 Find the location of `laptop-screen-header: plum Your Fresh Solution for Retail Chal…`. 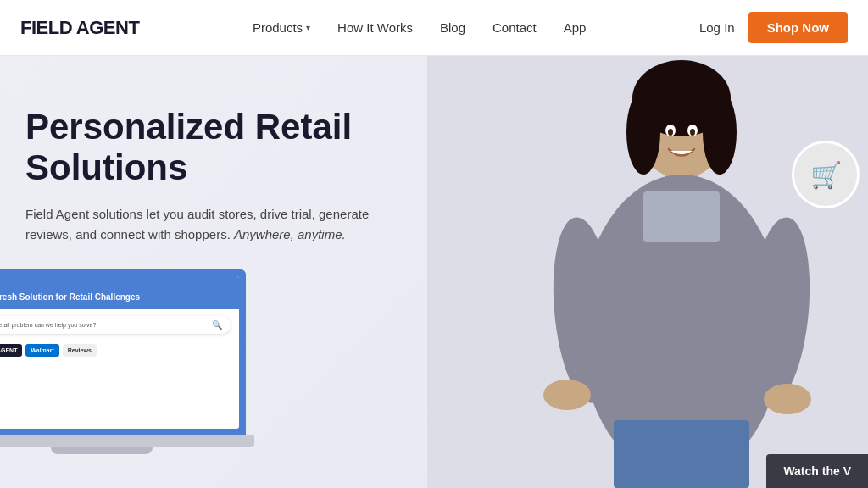

laptop-screen-header: plum Your Fresh Solution for Retail Chal… is located at coordinates (120, 293).